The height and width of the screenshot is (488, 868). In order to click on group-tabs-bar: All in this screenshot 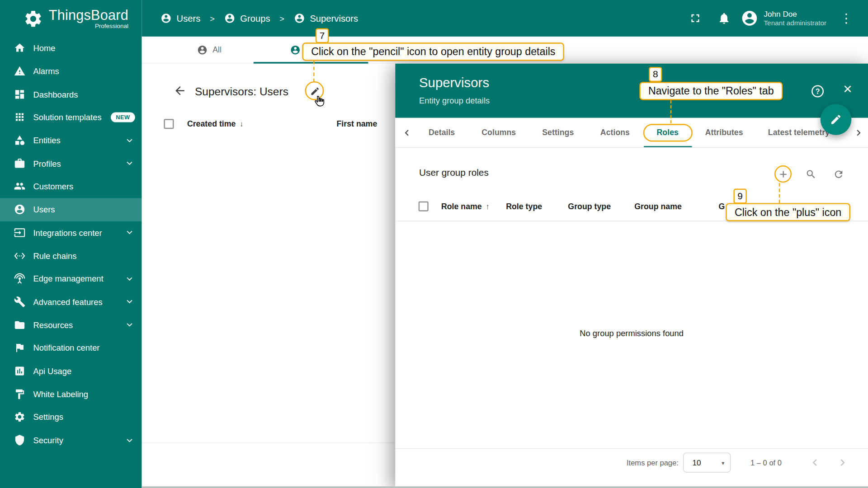, I will do `click(505, 50)`.